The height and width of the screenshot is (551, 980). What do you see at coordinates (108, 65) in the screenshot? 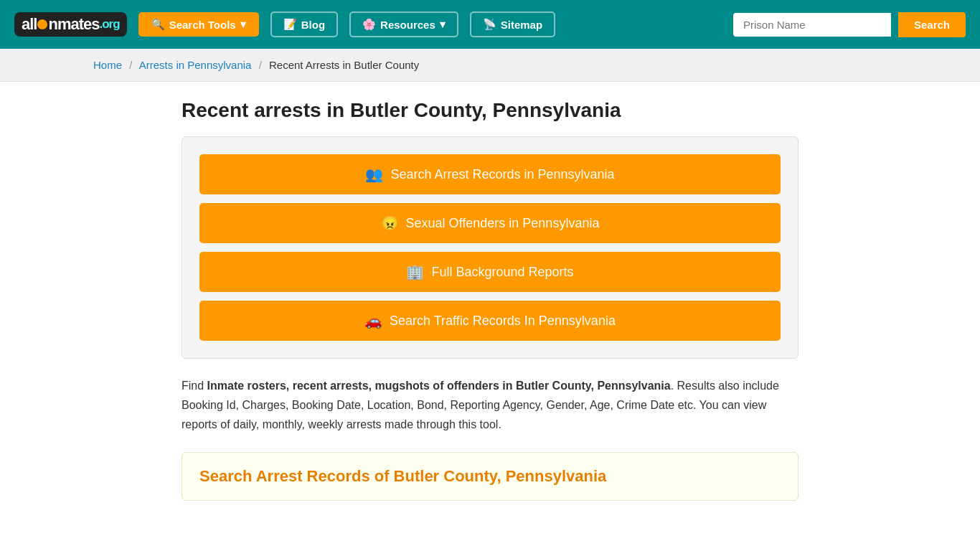
I see `breadcrumb-home: Home` at bounding box center [108, 65].